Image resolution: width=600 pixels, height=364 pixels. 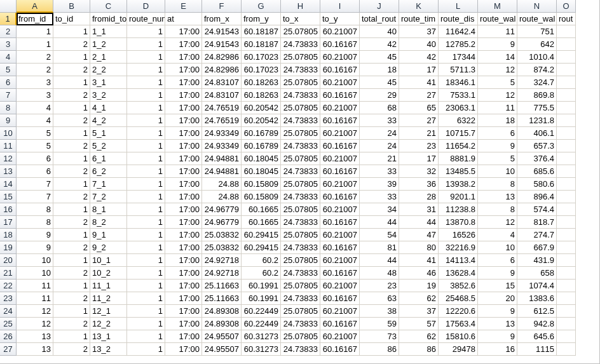 I want to click on cell: 9_2, so click(x=109, y=248).